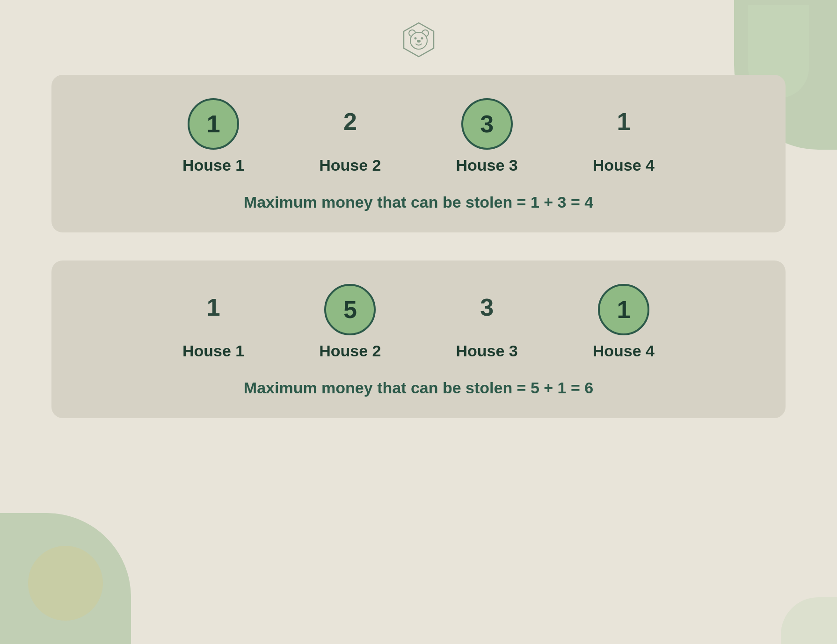  What do you see at coordinates (350, 137) in the screenshot?
I see `house-item-2-card1: 2 House 2` at bounding box center [350, 137].